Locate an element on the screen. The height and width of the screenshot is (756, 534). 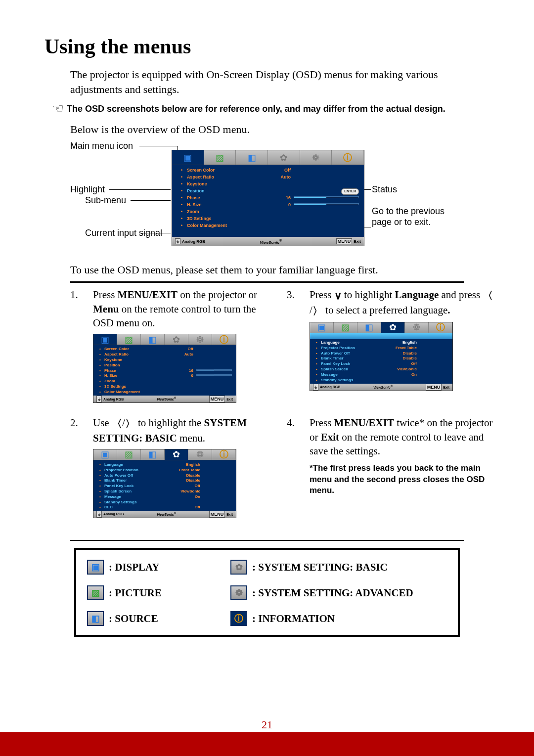
step-1-text: Press MENU/EXIT on the projector or Menu… is located at coordinates (185, 309).